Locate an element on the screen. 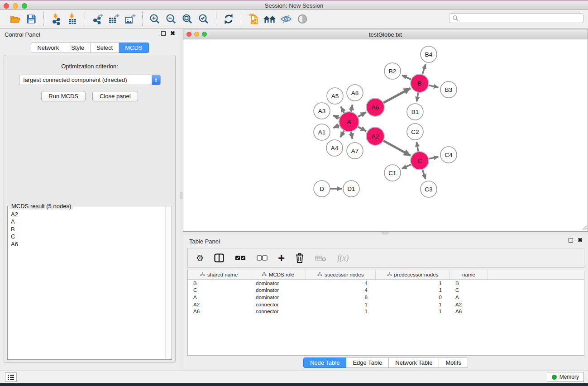 The image size is (588, 386). tab-network-table: Network Table is located at coordinates (414, 363).